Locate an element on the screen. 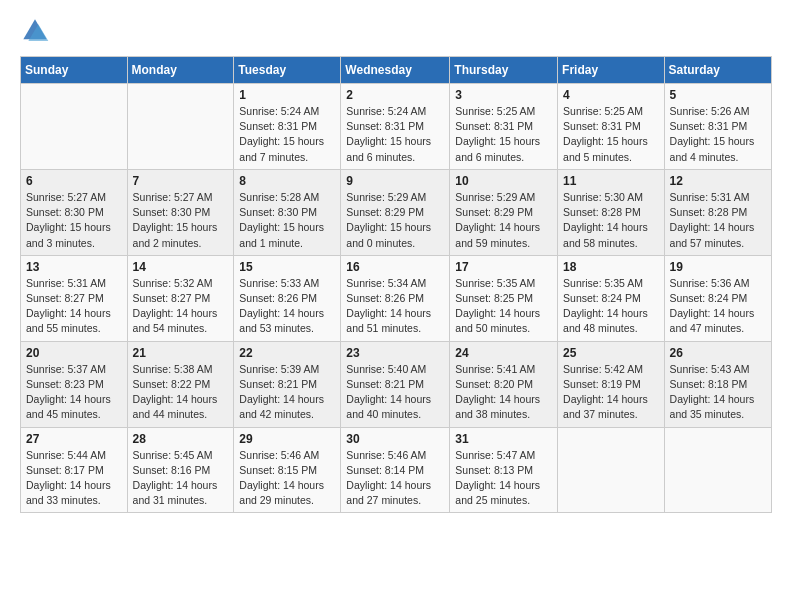 The width and height of the screenshot is (792, 612). calendar-cell: 9Sunrise: 5:29 AMSunset: 8:29 PMDaylight… is located at coordinates (396, 212).